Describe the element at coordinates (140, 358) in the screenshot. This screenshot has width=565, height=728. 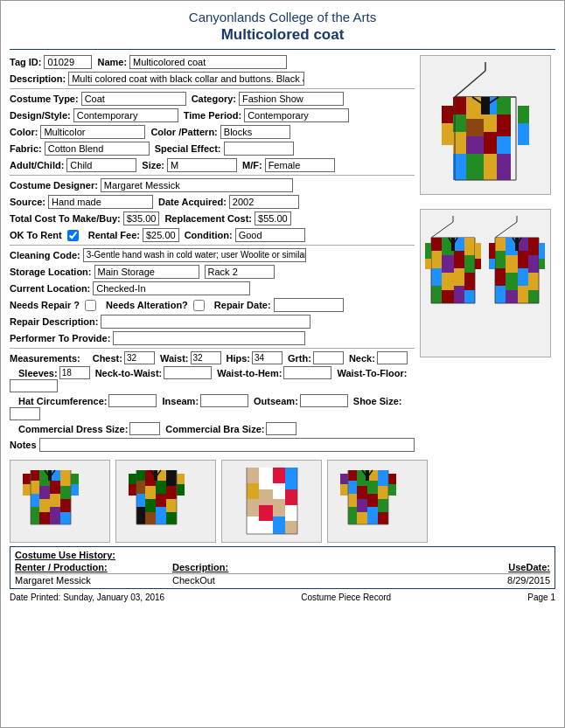
I see `chest-field: 32` at that location.